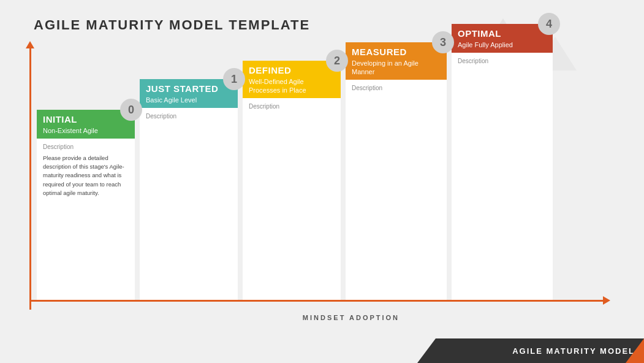  Describe the element at coordinates (351, 318) in the screenshot. I see `x-axis-label: MINDSET ADOPTION` at that location.